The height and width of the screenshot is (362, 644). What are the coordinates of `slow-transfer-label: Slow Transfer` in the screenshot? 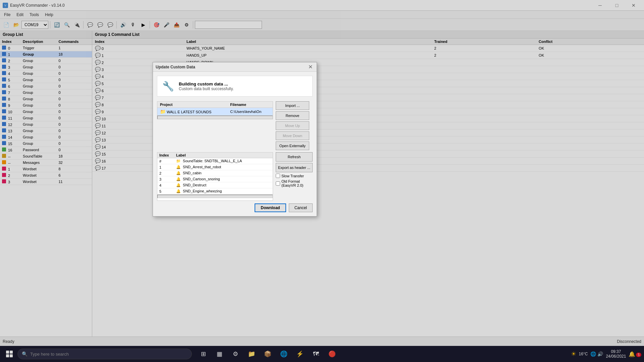 It's located at (292, 176).